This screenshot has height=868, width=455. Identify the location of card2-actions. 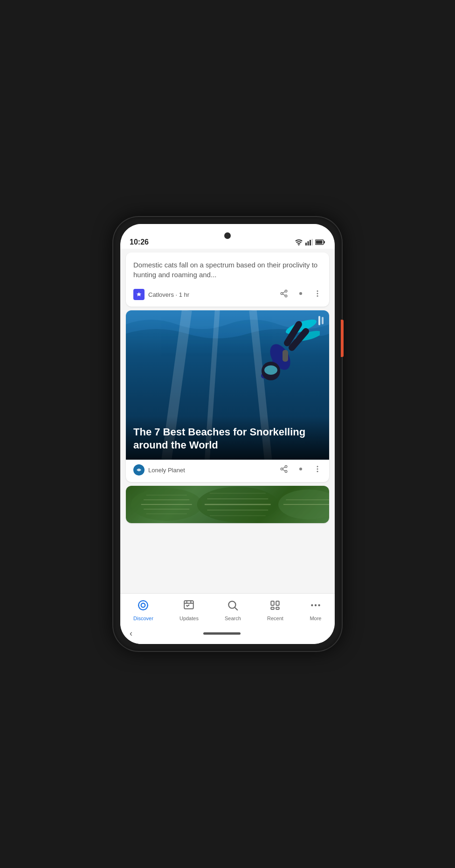
(301, 470).